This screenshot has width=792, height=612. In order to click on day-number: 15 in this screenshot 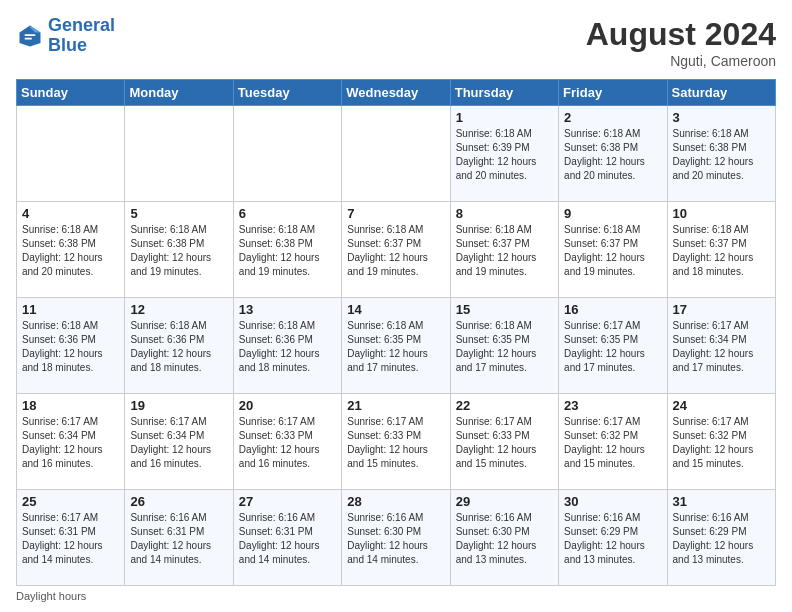, I will do `click(504, 310)`.